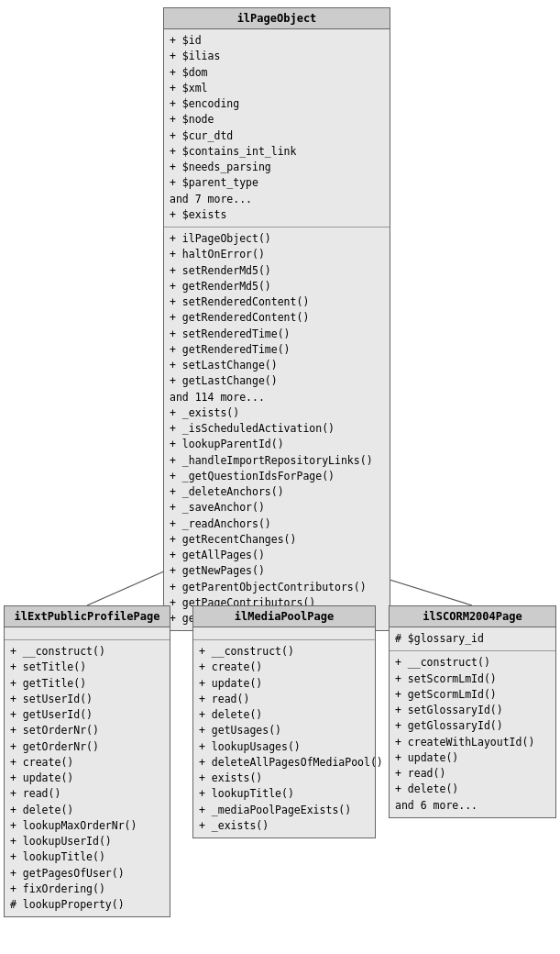  What do you see at coordinates (284, 763) in the screenshot?
I see `method-deleteAllPagesOfMediaPool: + deleteAllPagesOfMediaPool()` at bounding box center [284, 763].